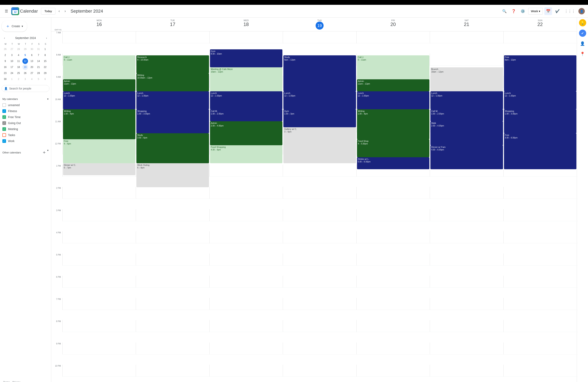 The width and height of the screenshot is (588, 382). Describe the element at coordinates (4, 38) in the screenshot. I see `mini-cal-prev-button: ‹` at that location.